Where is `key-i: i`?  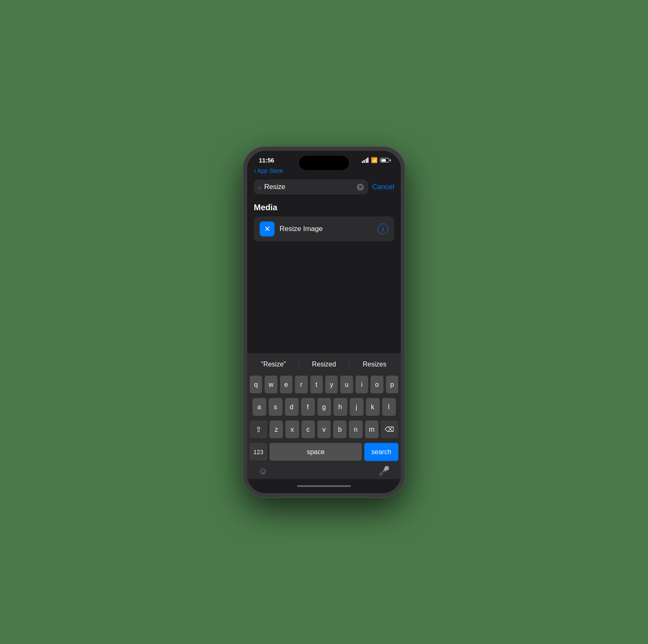
key-i: i is located at coordinates (362, 385).